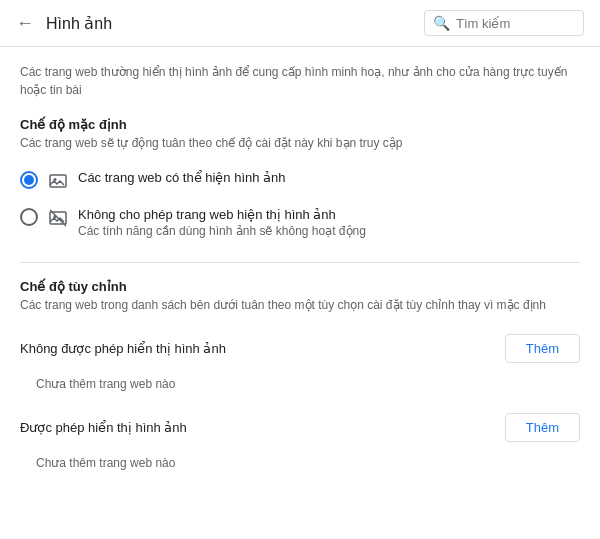 This screenshot has height=539, width=600. Describe the element at coordinates (104, 428) in the screenshot. I see `allowed-label: Được phép hiển thị hình ảnh` at that location.